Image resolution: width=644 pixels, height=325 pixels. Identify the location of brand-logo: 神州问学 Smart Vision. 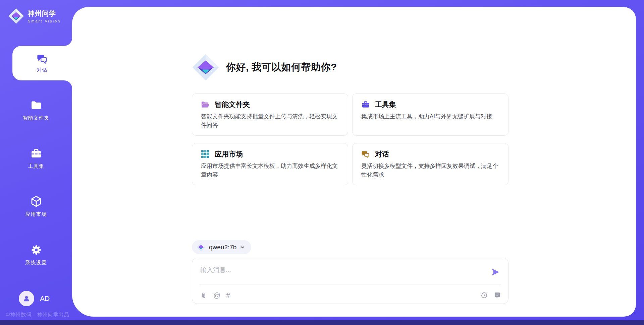
(34, 16).